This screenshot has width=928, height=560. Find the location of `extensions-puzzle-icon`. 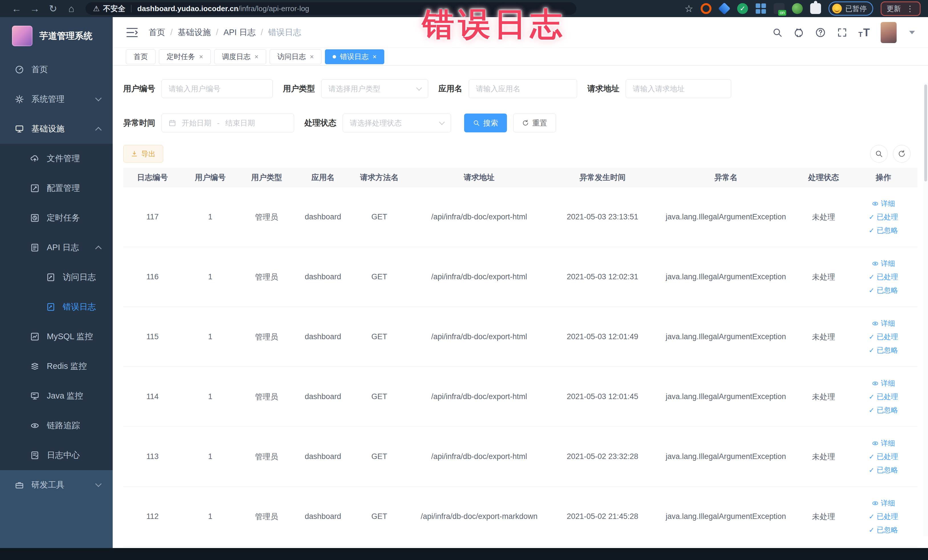

extensions-puzzle-icon is located at coordinates (816, 8).